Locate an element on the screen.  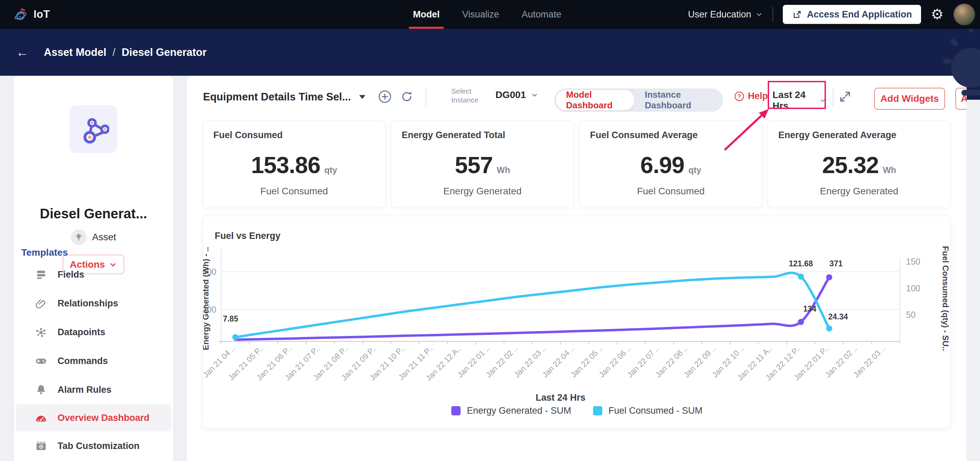
legend-item-fuel-consumed: Fuel Consumed - SUM is located at coordinates (648, 411).